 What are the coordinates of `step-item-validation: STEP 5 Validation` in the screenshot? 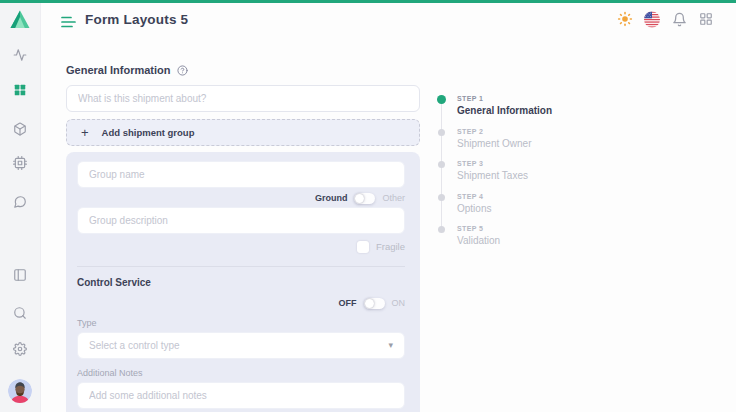 It's located at (532, 236).